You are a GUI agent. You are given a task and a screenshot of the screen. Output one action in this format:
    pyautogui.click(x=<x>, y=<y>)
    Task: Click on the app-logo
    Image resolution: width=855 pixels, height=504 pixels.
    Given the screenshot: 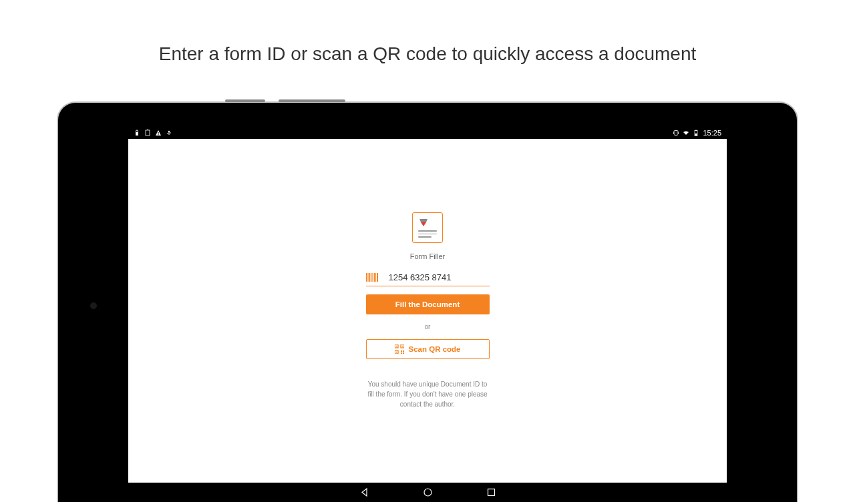 What is the action you would take?
    pyautogui.click(x=428, y=228)
    